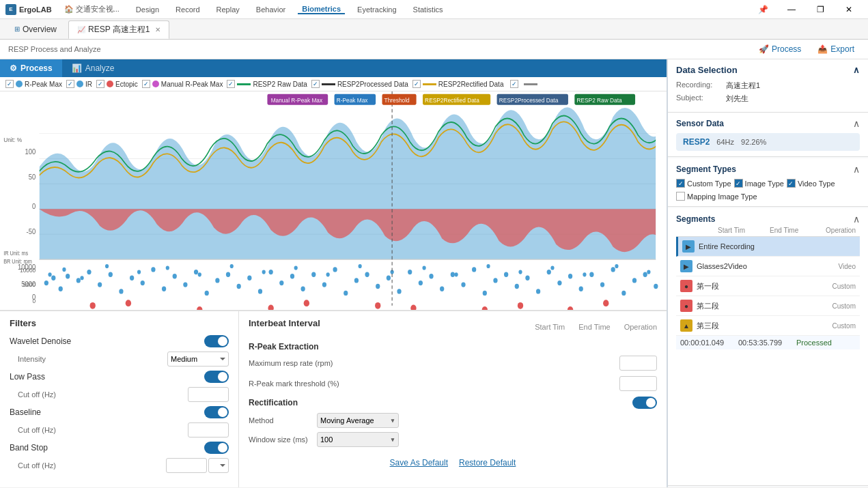 This screenshot has width=868, height=488. What do you see at coordinates (638, 384) in the screenshot?
I see `r-peak-threshold-input: 50` at bounding box center [638, 384].